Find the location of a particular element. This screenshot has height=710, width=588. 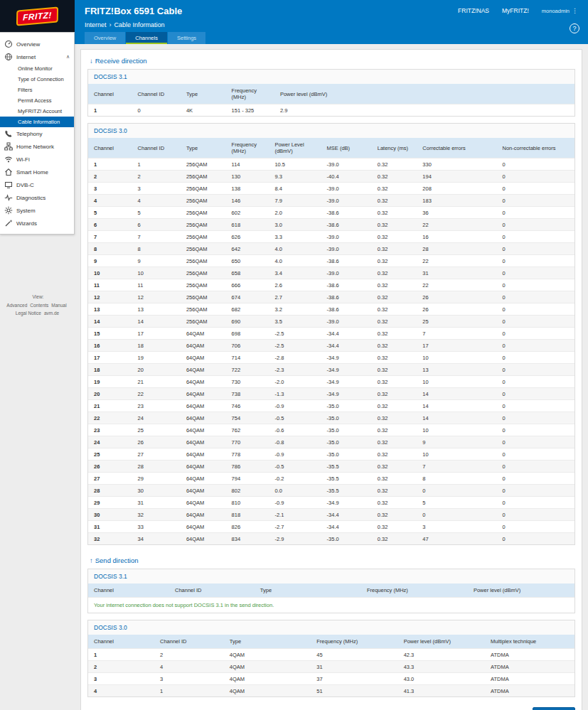

table-row: 1212256QAM6742.7-38.60.32260 is located at coordinates (331, 297).